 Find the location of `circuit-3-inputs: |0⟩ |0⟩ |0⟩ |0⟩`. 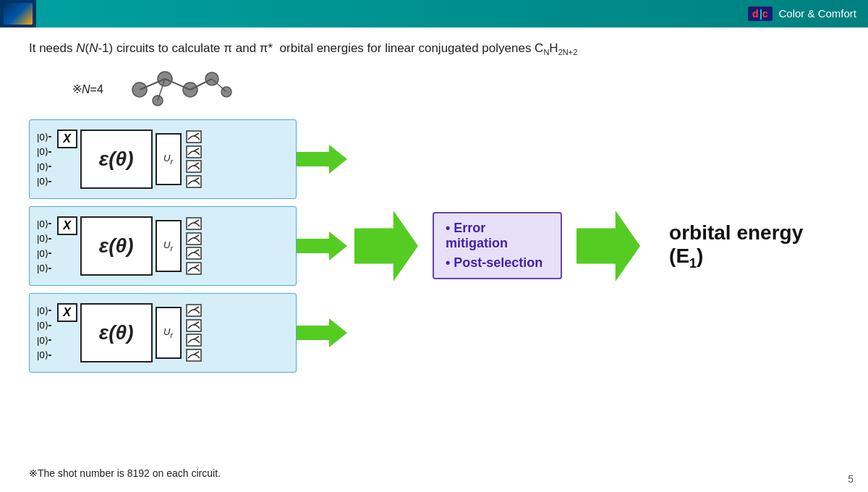

circuit-3-inputs: |0⟩ |0⟩ |0⟩ |0⟩ is located at coordinates (44, 333).